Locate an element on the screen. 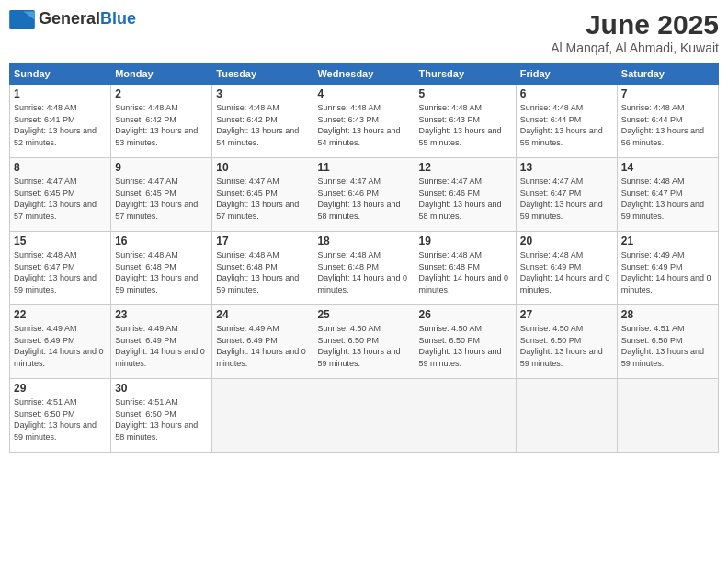 This screenshot has width=728, height=563. calendar-cell: 9Sunrise: 4:47 AMSunset: 6:45 PMDaylight… is located at coordinates (162, 195).